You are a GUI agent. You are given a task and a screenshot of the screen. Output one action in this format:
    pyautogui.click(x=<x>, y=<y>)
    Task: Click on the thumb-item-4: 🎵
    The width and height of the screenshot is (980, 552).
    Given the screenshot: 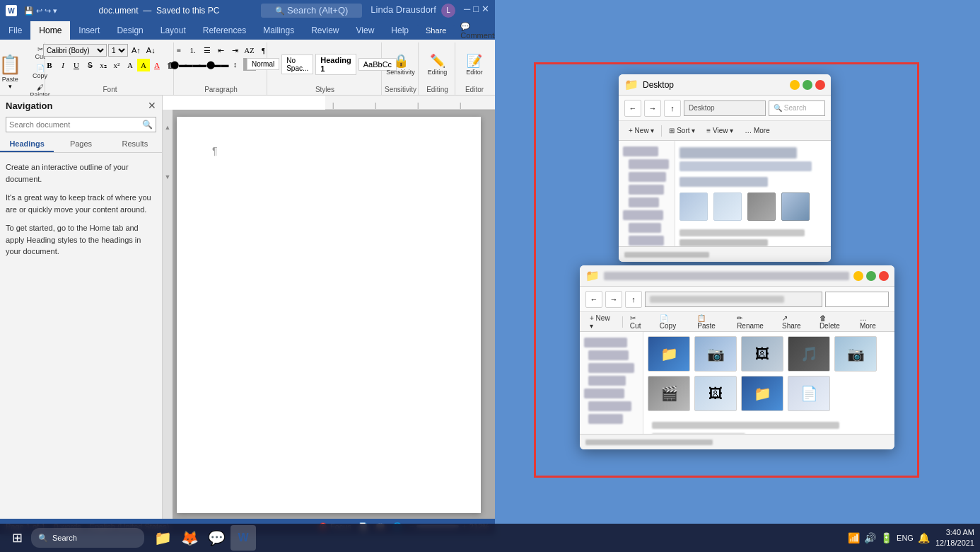 What is the action you would take?
    pyautogui.click(x=809, y=354)
    